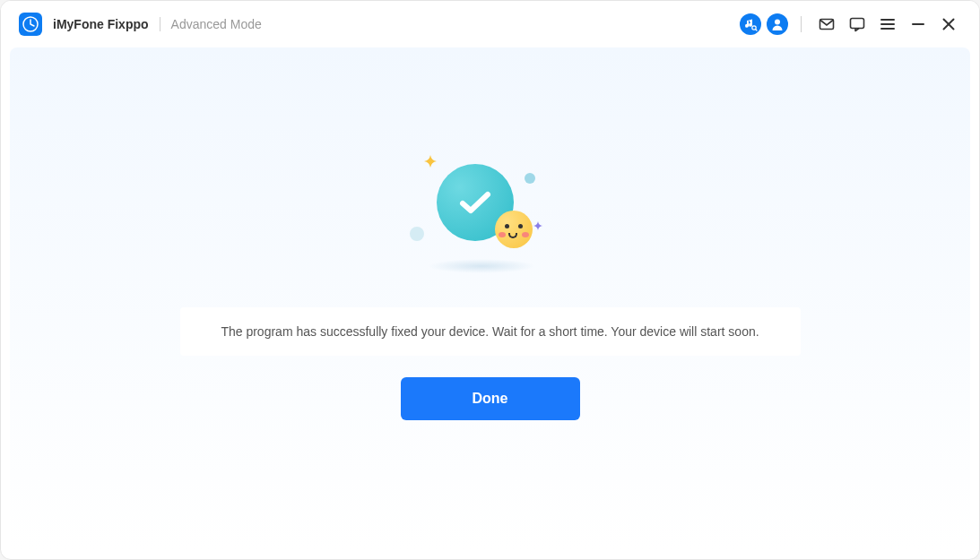 Image resolution: width=980 pixels, height=560 pixels. I want to click on app-logo-icon, so click(30, 24).